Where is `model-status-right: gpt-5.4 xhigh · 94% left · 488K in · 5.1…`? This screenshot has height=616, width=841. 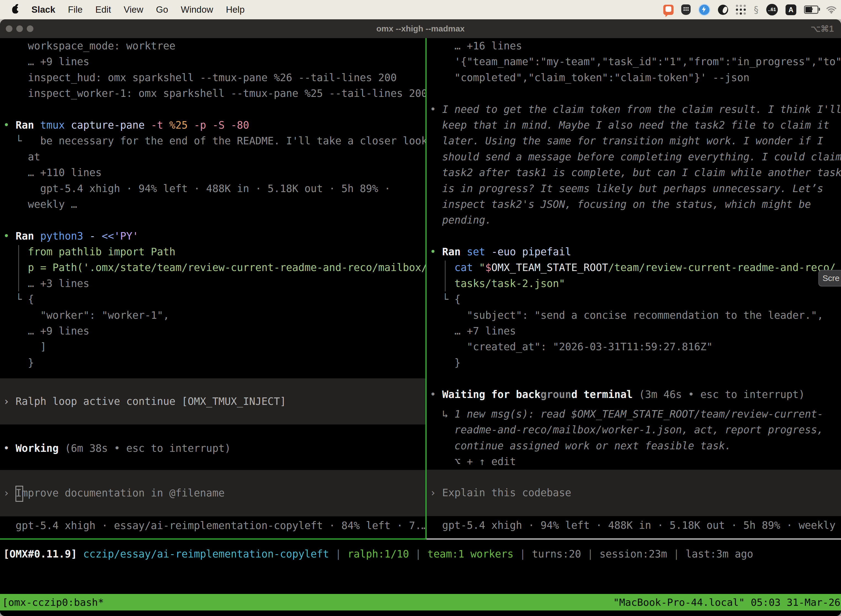 model-status-right: gpt-5.4 xhigh · 94% left · 488K in · 5.1… is located at coordinates (634, 525).